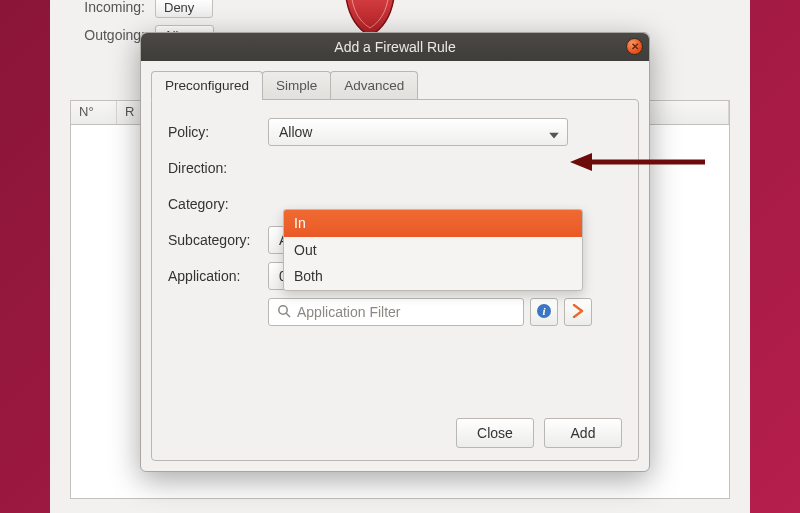  I want to click on incoming-select: Deny, so click(184, 9).